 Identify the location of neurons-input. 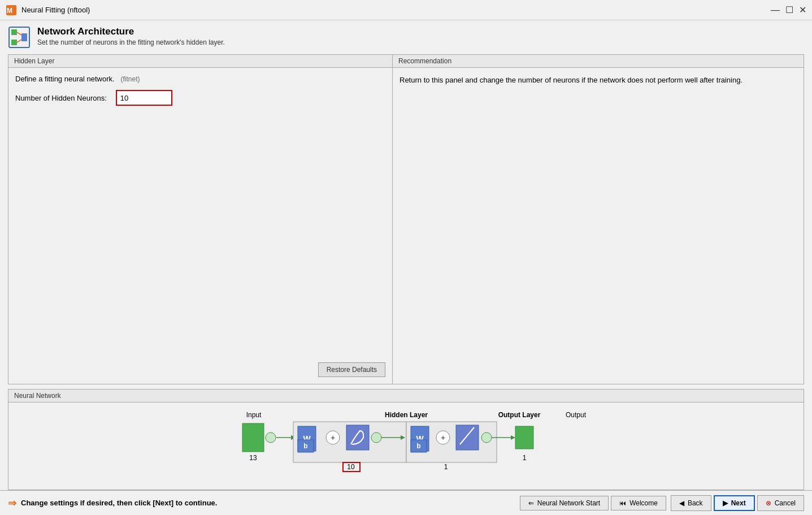
(144, 98).